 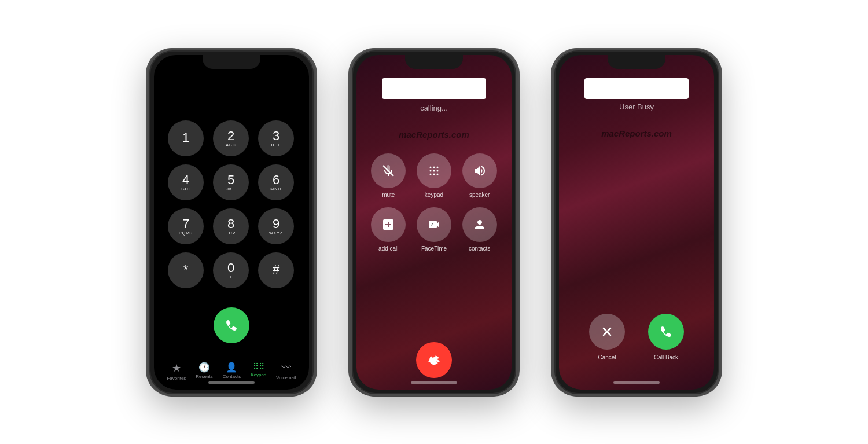 I want to click on call-buttons-grid: mute keypad, so click(x=434, y=203).